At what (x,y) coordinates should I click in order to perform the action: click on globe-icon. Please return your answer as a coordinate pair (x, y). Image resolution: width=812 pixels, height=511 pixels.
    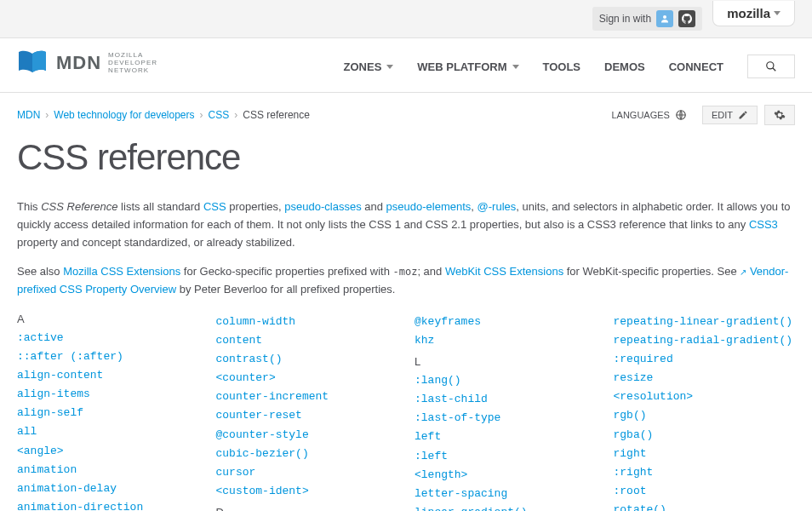
    Looking at the image, I should click on (681, 115).